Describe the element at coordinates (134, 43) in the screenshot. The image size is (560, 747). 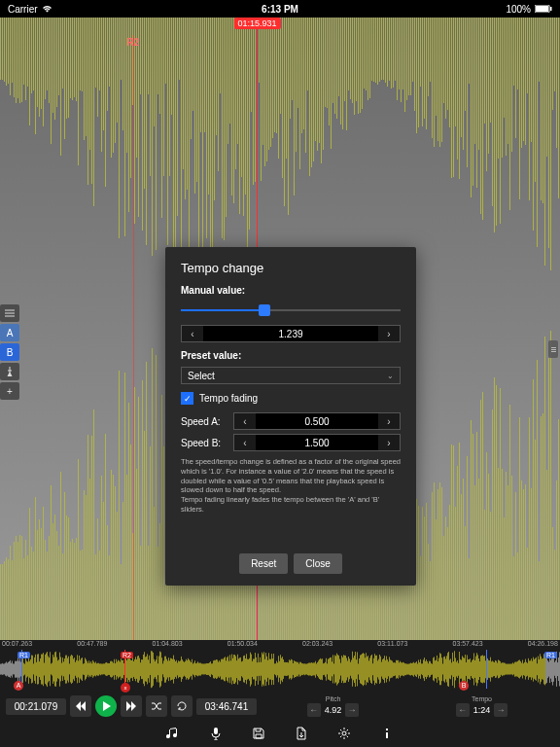
I see `marker-r2-label: R2` at that location.